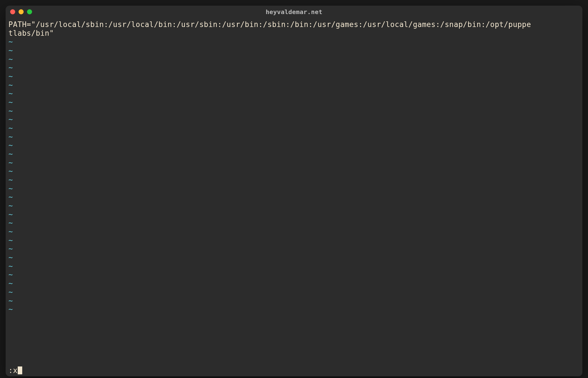 This screenshot has width=588, height=378. What do you see at coordinates (30, 12) in the screenshot?
I see `maximize-icon` at bounding box center [30, 12].